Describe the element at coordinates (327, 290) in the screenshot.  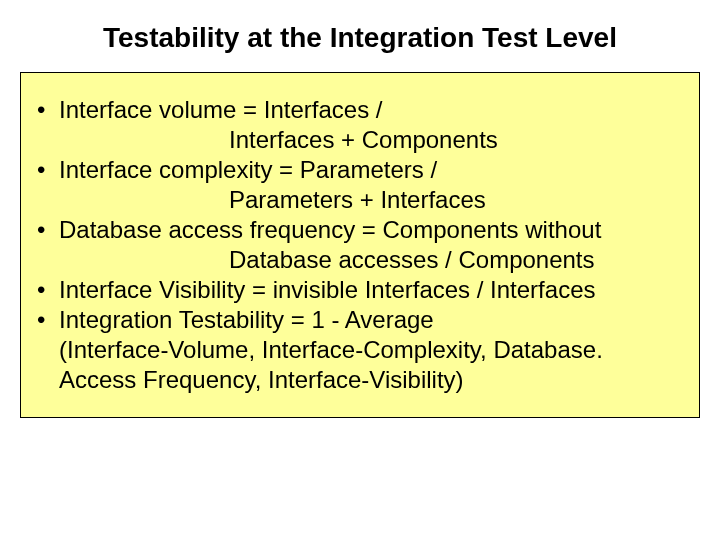
I see `bullet-text: Interface Visibility = invisible Interfa…` at that location.